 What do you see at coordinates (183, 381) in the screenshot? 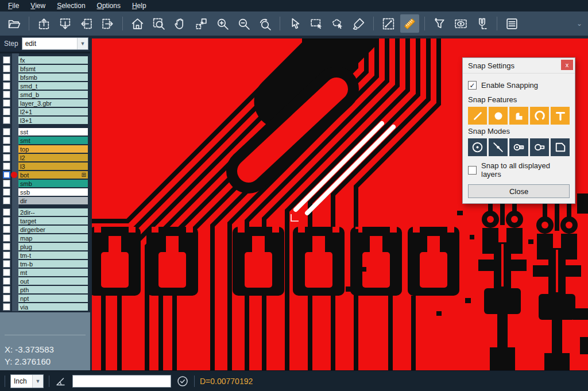
I see `apply-icon` at bounding box center [183, 381].